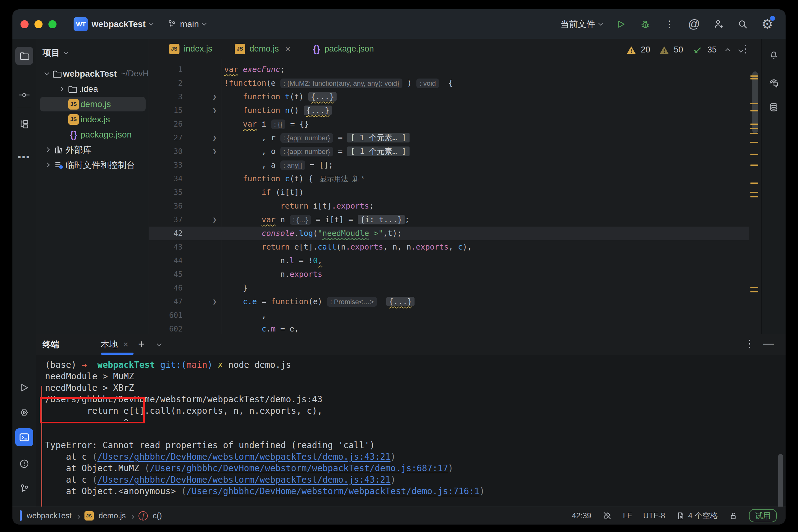  I want to click on project-widget: WT webpackTest, so click(113, 24).